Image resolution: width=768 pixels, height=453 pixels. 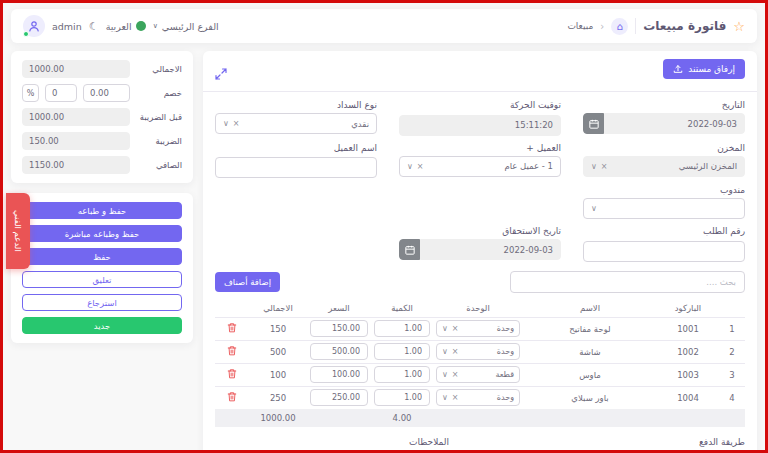 What do you see at coordinates (480, 126) in the screenshot?
I see `movement-time-input` at bounding box center [480, 126].